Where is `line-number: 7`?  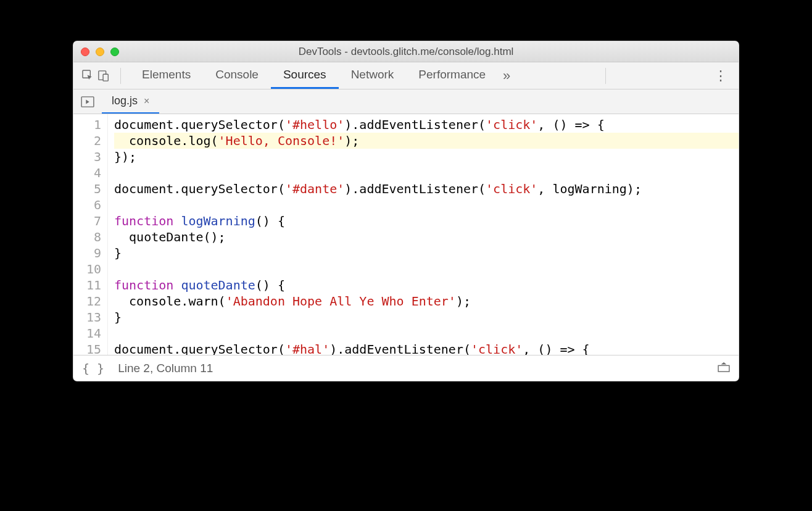 line-number: 7 is located at coordinates (88, 221).